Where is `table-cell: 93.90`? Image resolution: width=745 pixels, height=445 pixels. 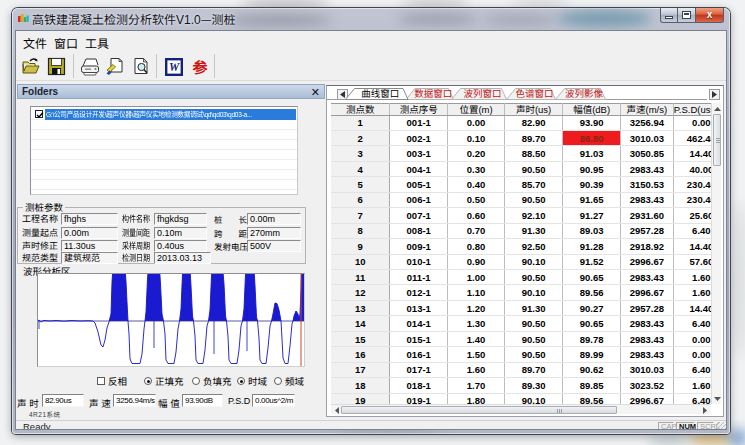 table-cell: 93.90 is located at coordinates (592, 122).